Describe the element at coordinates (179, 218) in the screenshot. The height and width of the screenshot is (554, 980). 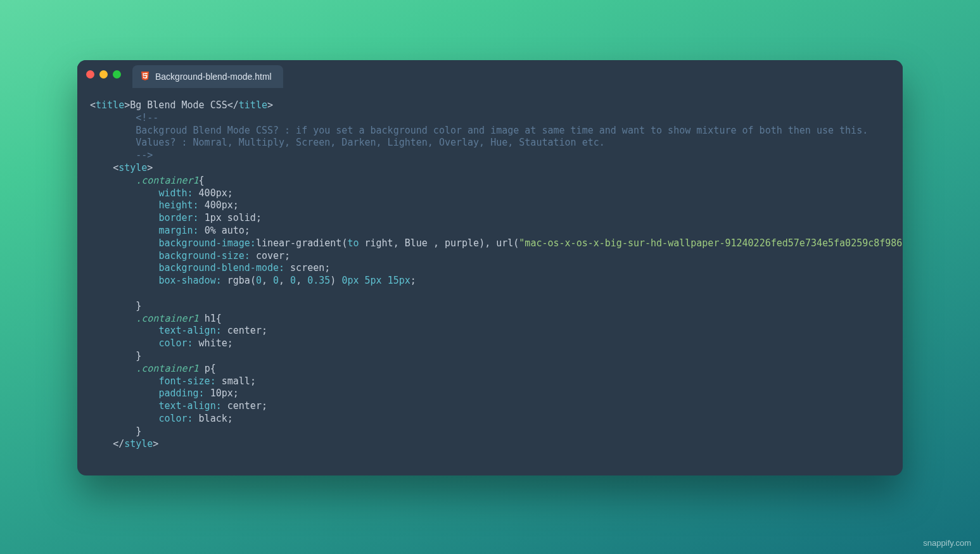
I see `prop-border: border:` at that location.